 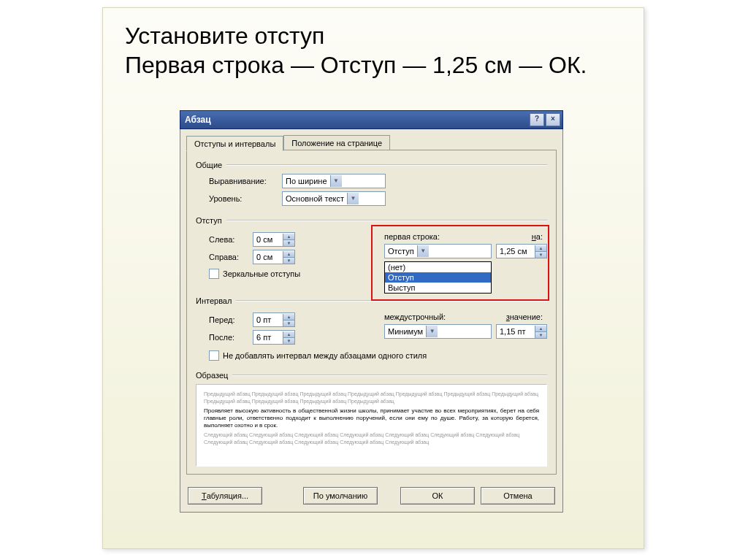 I want to click on linespacing-at-value: 1,15 пт, so click(x=516, y=331).